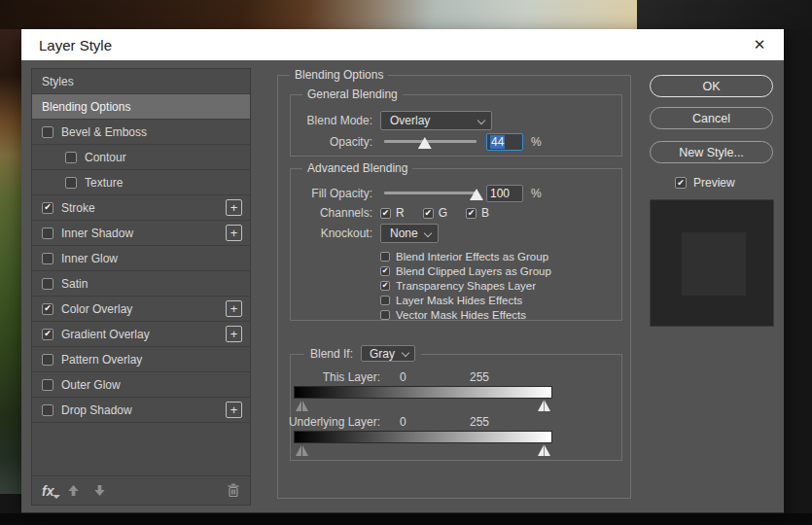 The height and width of the screenshot is (525, 812). Describe the element at coordinates (428, 121) in the screenshot. I see `blend-mode-value: Overlay` at that location.